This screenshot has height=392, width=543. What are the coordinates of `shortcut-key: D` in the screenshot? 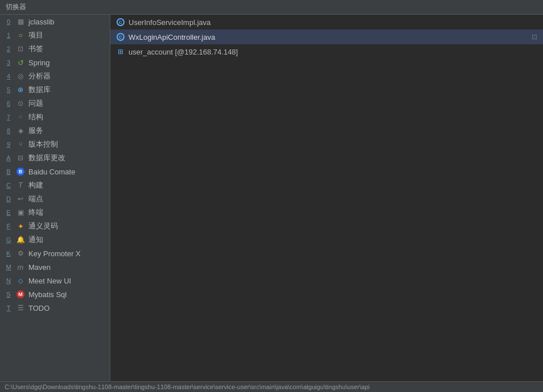 It's located at (9, 199).